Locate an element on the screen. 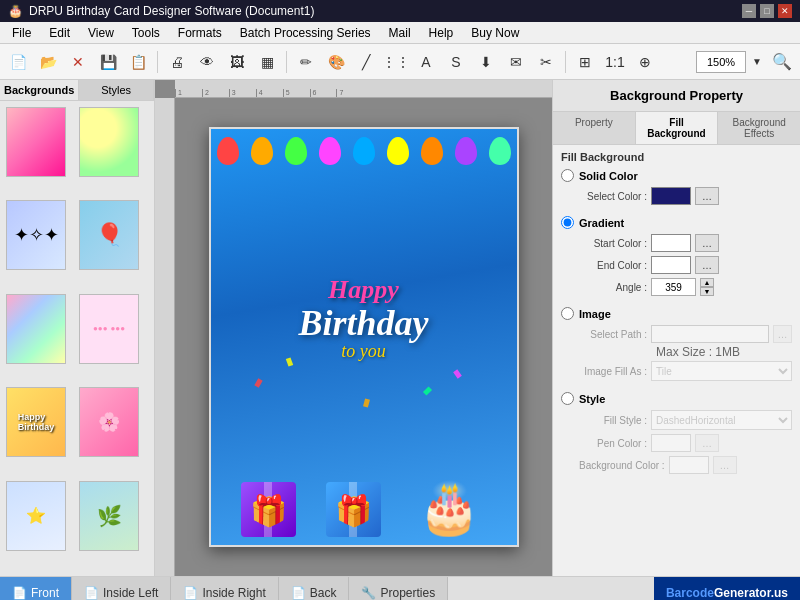 This screenshot has width=800, height=600. maximize-button: □ is located at coordinates (767, 11).